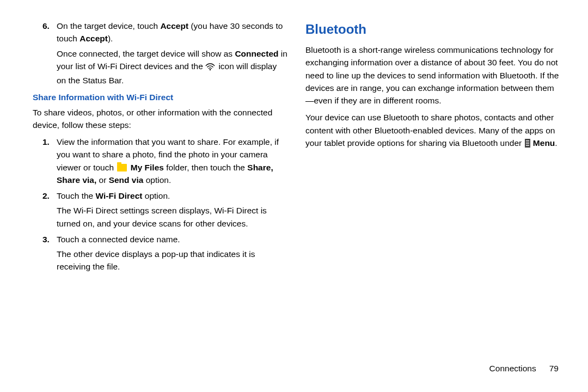 Image resolution: width=588 pixels, height=392 pixels. What do you see at coordinates (172, 260) in the screenshot?
I see `continuation-text: The other device displays a pop-up that …` at bounding box center [172, 260].